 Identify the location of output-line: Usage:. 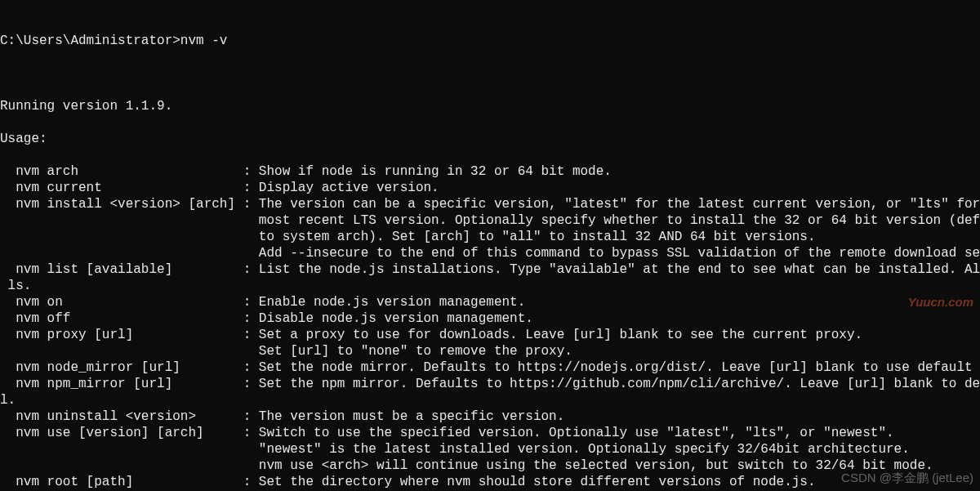
(490, 139).